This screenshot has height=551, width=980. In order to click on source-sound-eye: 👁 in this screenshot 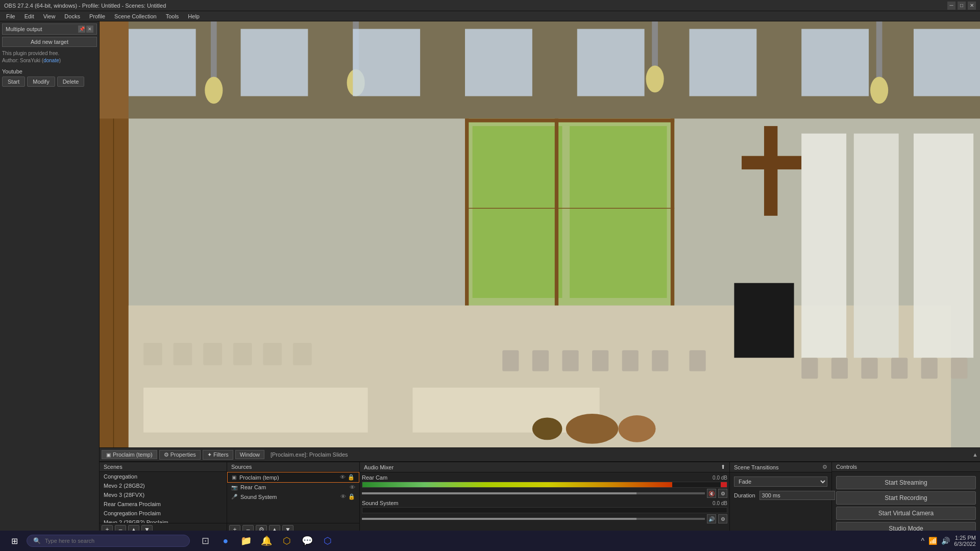, I will do `click(343, 497)`.